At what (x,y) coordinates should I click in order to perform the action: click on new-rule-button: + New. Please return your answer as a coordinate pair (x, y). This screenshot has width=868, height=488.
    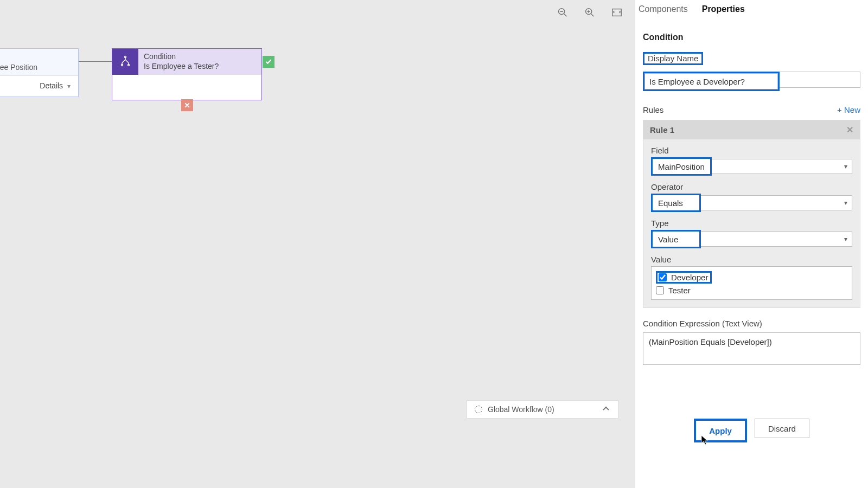
    Looking at the image, I should click on (848, 110).